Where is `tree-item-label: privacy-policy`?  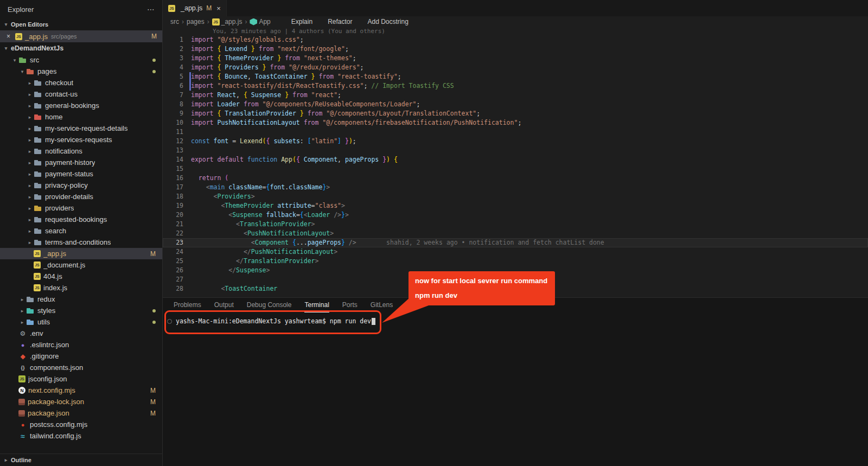 tree-item-label: privacy-policy is located at coordinates (66, 186).